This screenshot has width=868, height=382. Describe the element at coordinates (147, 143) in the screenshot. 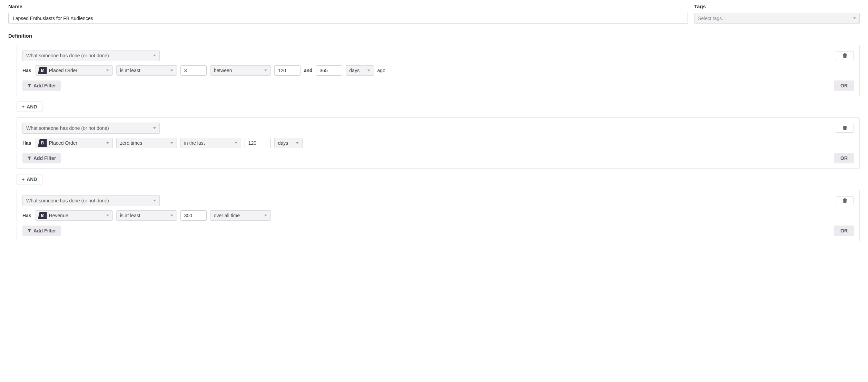

I see `operator-select: zero times` at that location.